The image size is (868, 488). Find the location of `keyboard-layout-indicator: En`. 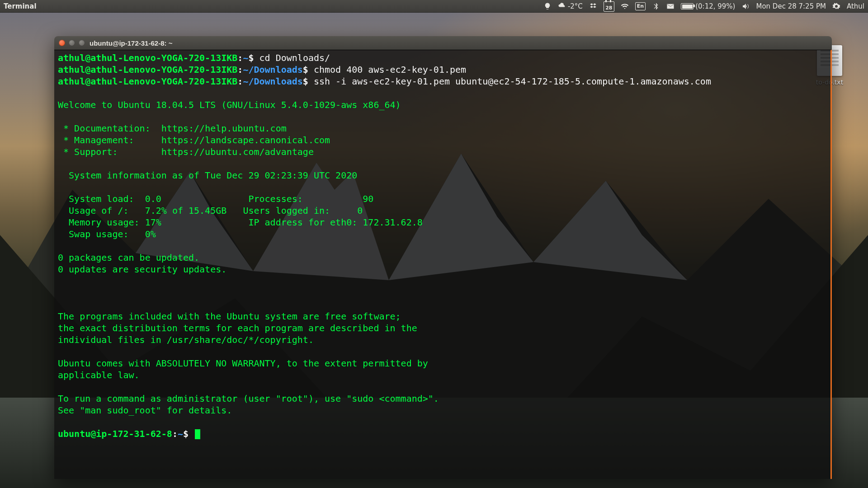

keyboard-layout-indicator: En is located at coordinates (640, 6).